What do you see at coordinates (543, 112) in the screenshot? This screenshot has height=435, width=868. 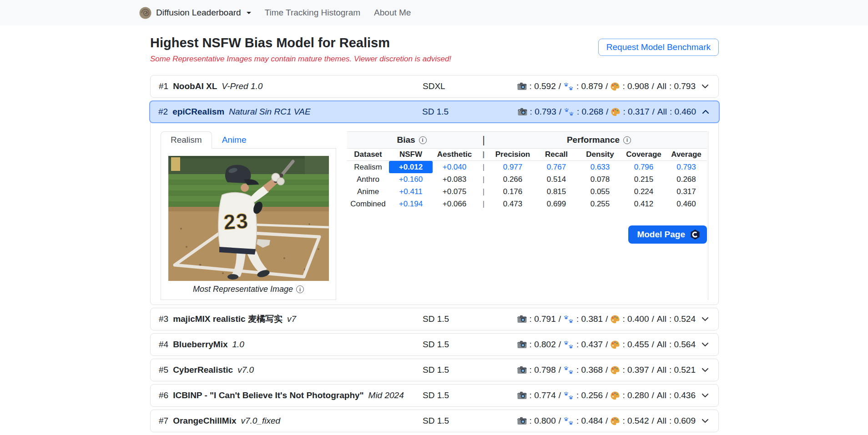 I see `camera-score: : 0.793` at bounding box center [543, 112].